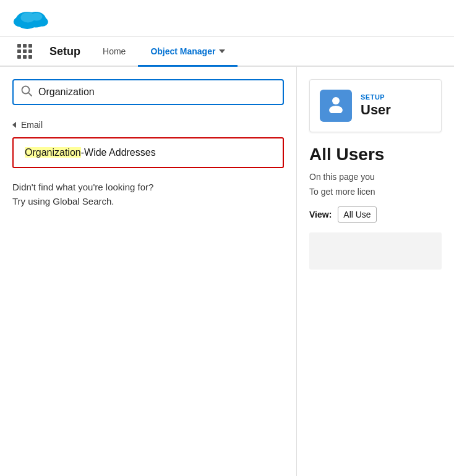 This screenshot has width=454, height=476. I want to click on all-users-title: All Users, so click(375, 155).